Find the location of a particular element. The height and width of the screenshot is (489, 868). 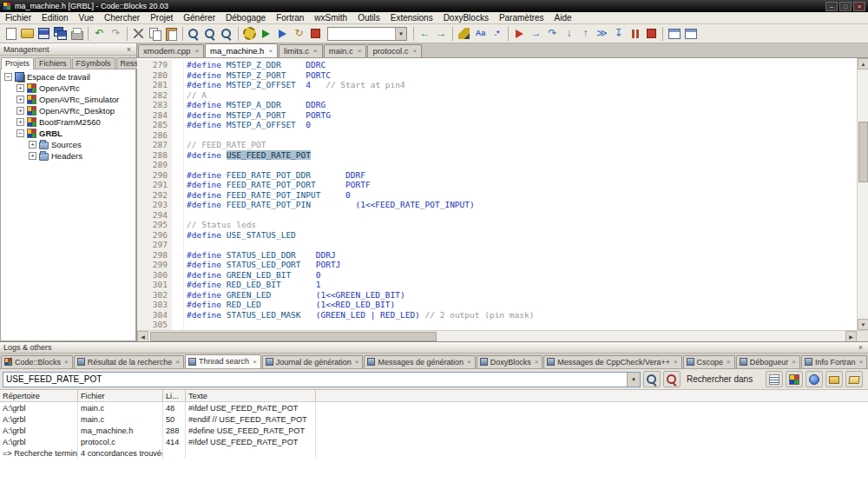

management-tab-fichiers: Fichiers is located at coordinates (53, 63).